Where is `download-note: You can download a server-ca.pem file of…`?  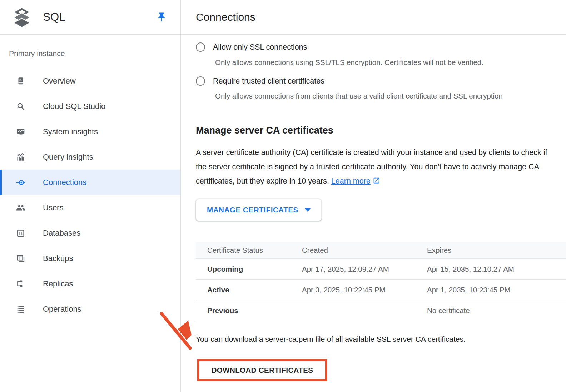 download-note: You can download a server-ca.pem file of… is located at coordinates (331, 339).